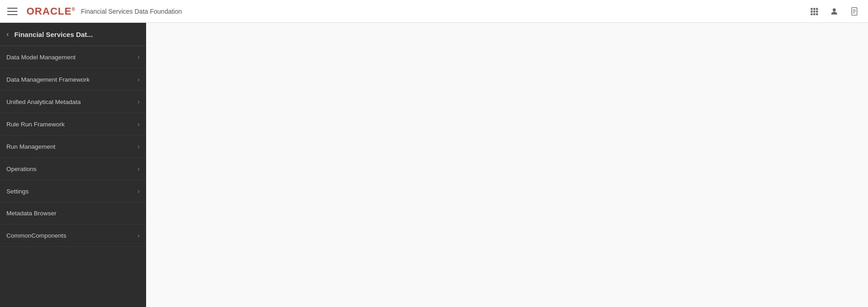  I want to click on document-icon-button, so click(854, 11).